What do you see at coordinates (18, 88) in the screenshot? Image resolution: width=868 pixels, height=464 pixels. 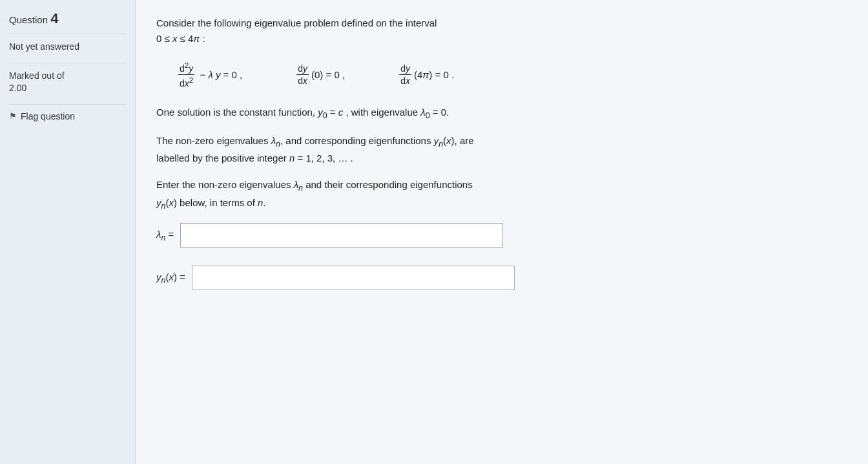 I see `marked-value: 2.00` at bounding box center [18, 88].